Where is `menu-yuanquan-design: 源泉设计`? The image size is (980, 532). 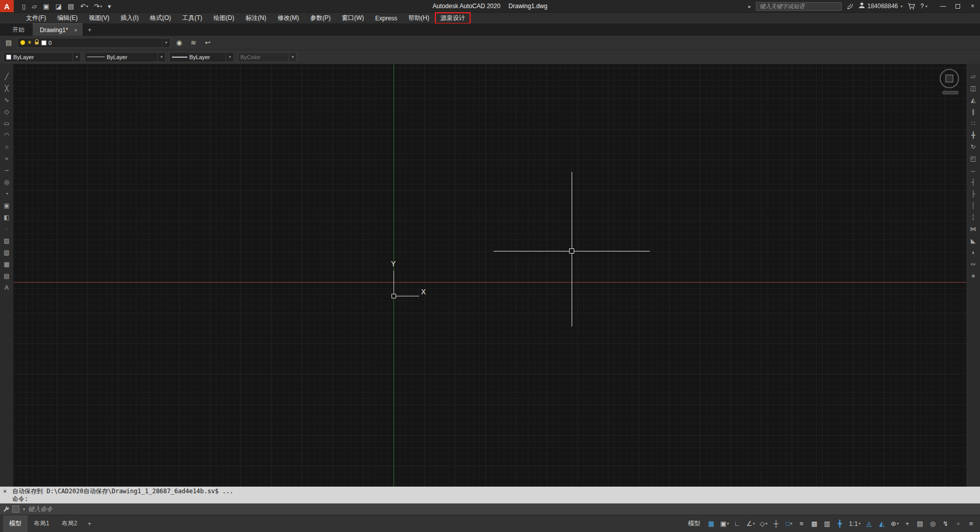 menu-yuanquan-design: 源泉设计 is located at coordinates (453, 18).